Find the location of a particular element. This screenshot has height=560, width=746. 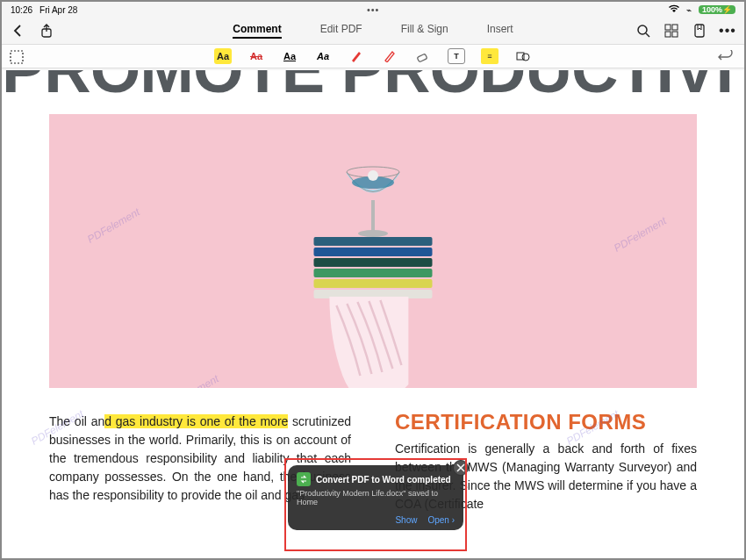

status-handle: ••• is located at coordinates (374, 10).